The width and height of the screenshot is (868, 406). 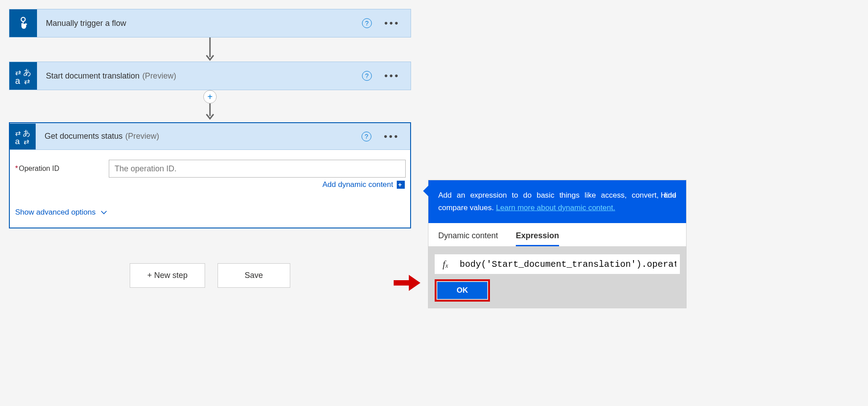 What do you see at coordinates (557, 244) in the screenshot?
I see `dynamic-content-panel: Hide Add an expression to do basic thing…` at bounding box center [557, 244].